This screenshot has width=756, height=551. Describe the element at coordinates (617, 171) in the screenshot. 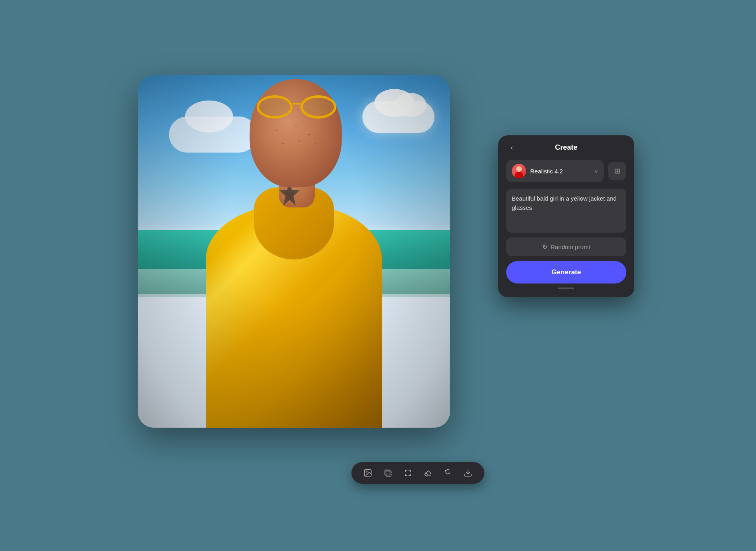

I see `settings-icon: ⊞` at that location.